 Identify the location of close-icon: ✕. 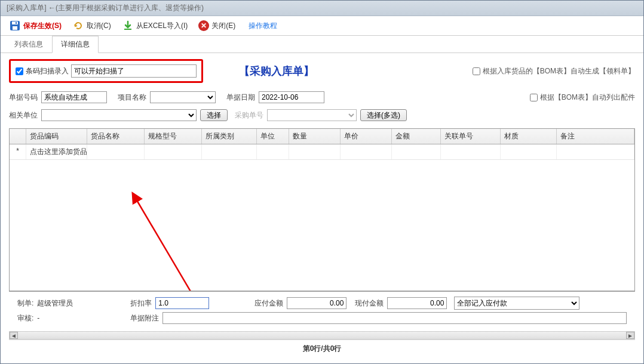
(204, 26).